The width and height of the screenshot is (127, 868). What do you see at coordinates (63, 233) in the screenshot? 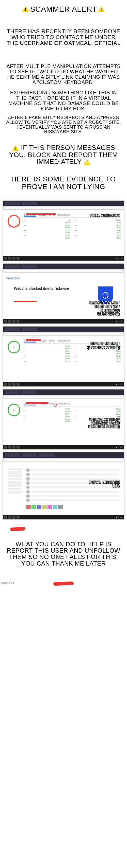
I see `virustotal-content: 3 DETECTION DETAILS LINKS COMMUNITY —●—C…` at bounding box center [63, 233].